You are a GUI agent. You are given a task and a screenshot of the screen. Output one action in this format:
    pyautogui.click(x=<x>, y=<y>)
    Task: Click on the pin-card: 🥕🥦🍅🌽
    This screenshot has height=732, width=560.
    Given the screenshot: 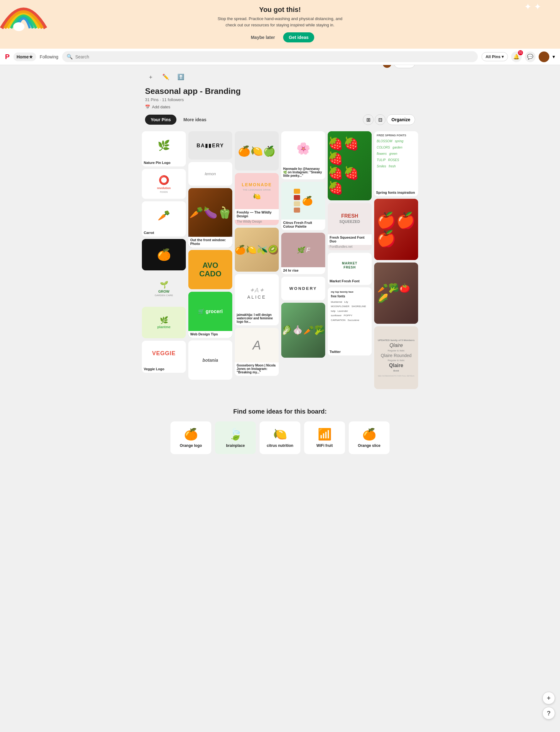 What is the action you would take?
    pyautogui.click(x=396, y=293)
    